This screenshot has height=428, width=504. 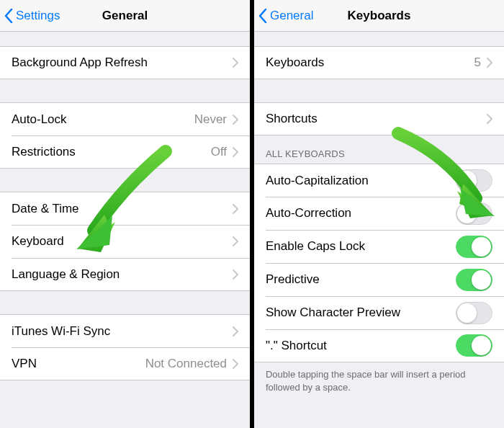 I want to click on navbar-keyboards: General Keyboards, so click(x=379, y=16).